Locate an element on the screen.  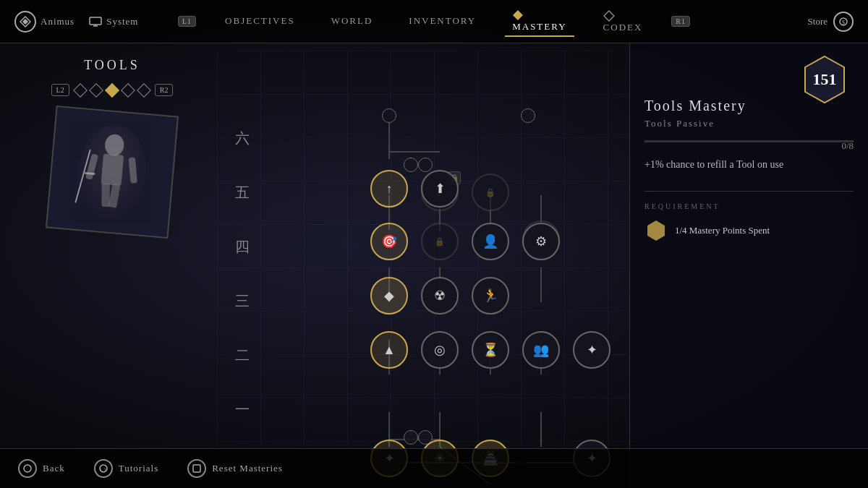
progress-bar-container: 0/8 is located at coordinates (749, 142).